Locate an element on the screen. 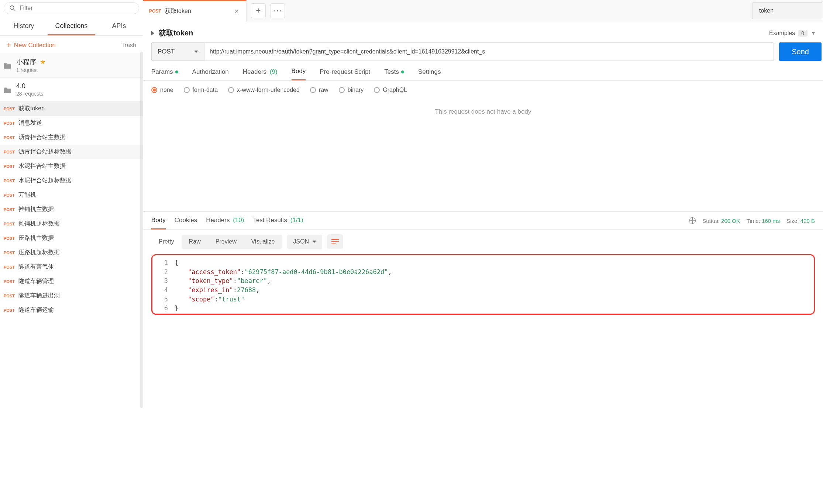 Image resolution: width=823 pixels, height=504 pixels. url-input is located at coordinates (489, 52).